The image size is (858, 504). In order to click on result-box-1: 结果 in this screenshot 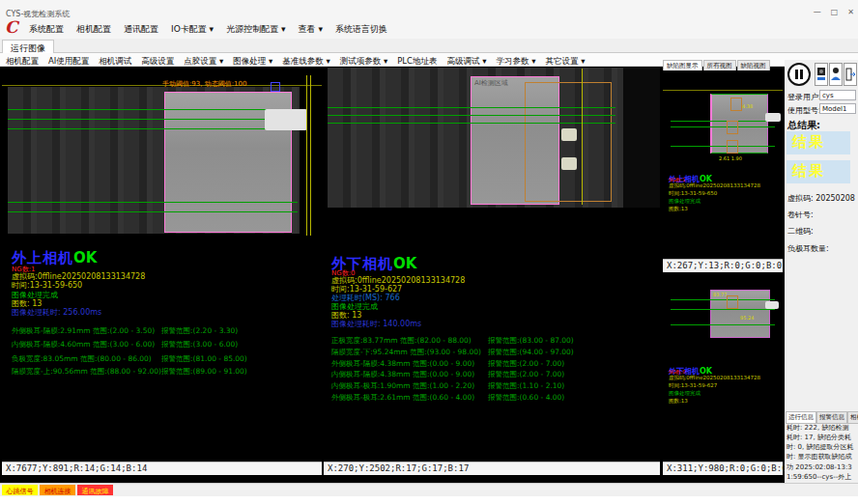, I will do `click(818, 143)`.